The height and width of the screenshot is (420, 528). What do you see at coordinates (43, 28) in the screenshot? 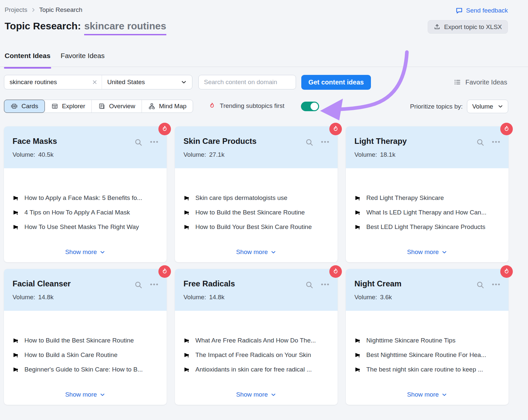
I see `page-title-prefix: Topic Research:` at bounding box center [43, 28].